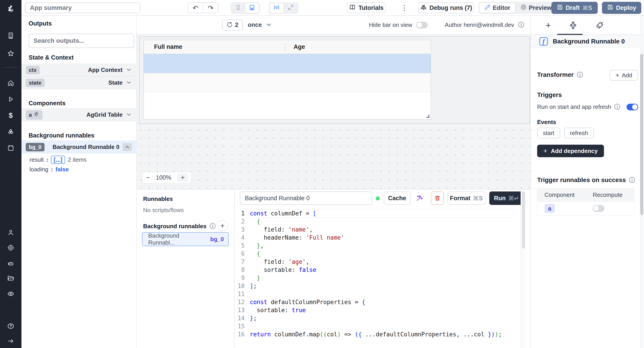  What do you see at coordinates (11, 9) in the screenshot?
I see `windmill-logo-icon` at bounding box center [11, 9].